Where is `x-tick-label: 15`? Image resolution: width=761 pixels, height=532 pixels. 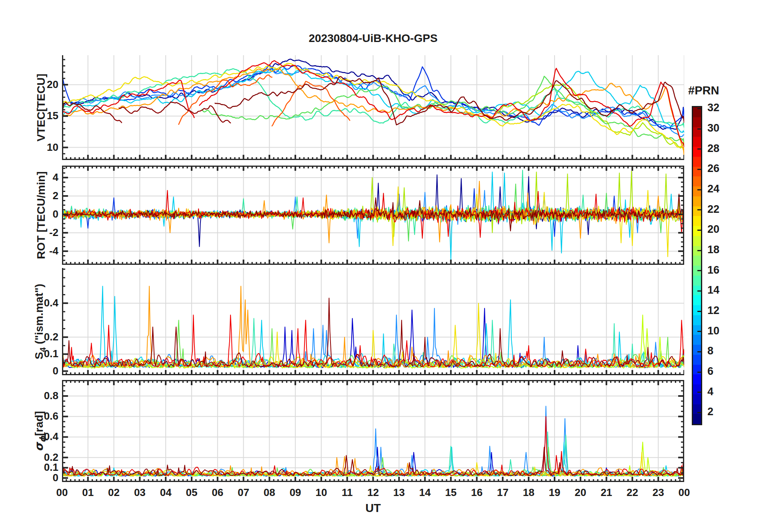
x-tick-label: 15 is located at coordinates (451, 493).